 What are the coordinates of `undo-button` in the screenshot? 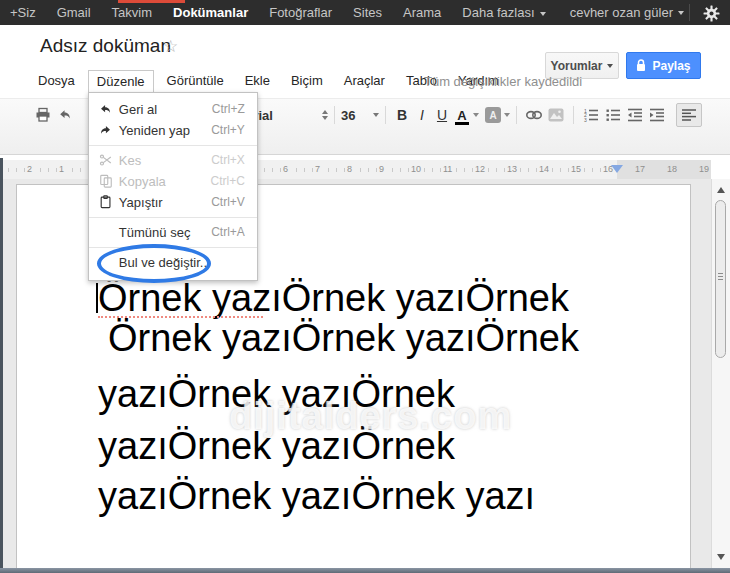 It's located at (65, 115).